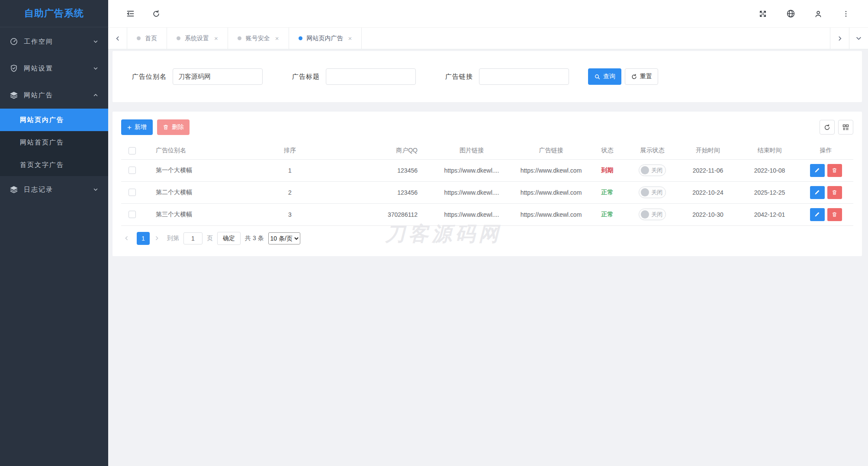 This screenshot has height=466, width=868. I want to click on sidebar-item-homepage-text-ads: 首页文字广告, so click(54, 165).